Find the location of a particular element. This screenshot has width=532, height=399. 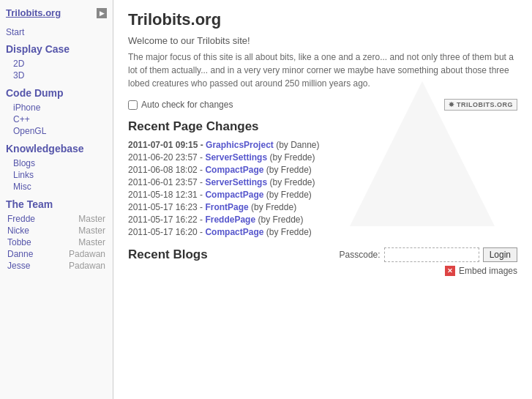

change-datetime: 2011-06-01 23:57 is located at coordinates (162, 182).